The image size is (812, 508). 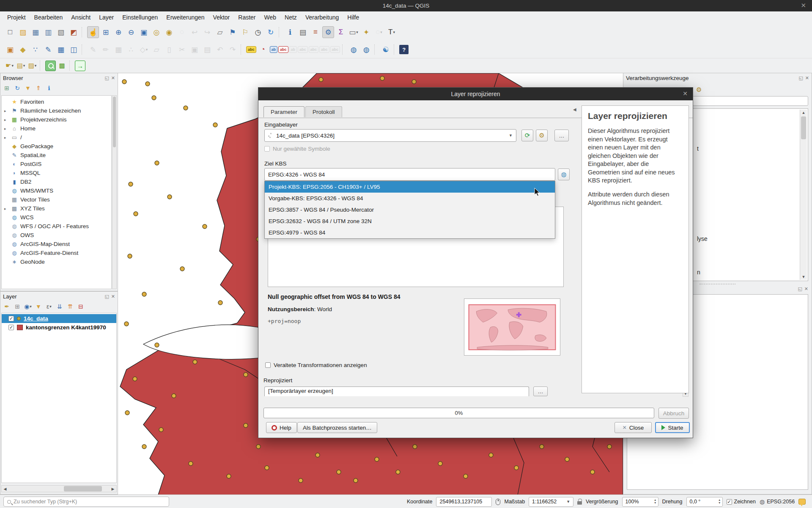 What do you see at coordinates (32, 66) in the screenshot?
I see `copy-features-off: ▨` at bounding box center [32, 66].